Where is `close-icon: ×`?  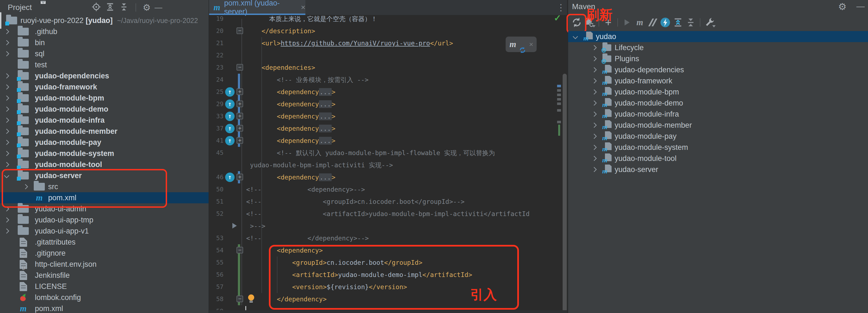 close-icon: × is located at coordinates (531, 45).